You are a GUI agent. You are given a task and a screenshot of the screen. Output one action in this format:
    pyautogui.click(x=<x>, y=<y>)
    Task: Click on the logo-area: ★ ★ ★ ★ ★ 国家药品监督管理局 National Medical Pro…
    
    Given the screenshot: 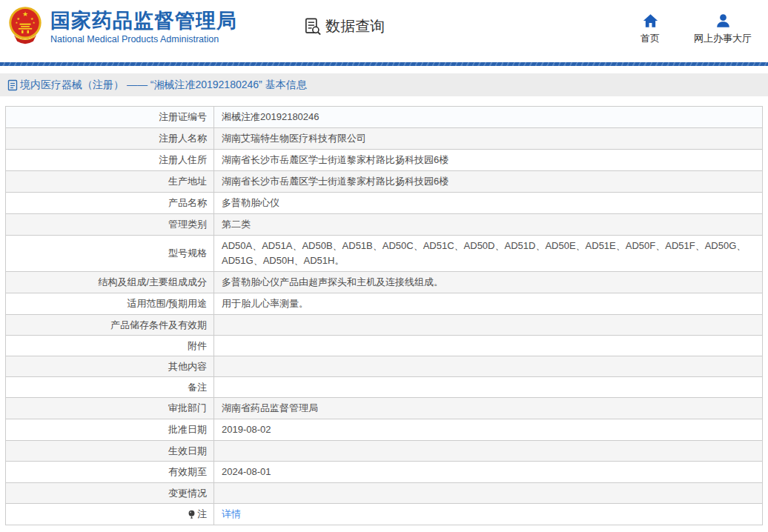 What is the action you would take?
    pyautogui.click(x=122, y=25)
    